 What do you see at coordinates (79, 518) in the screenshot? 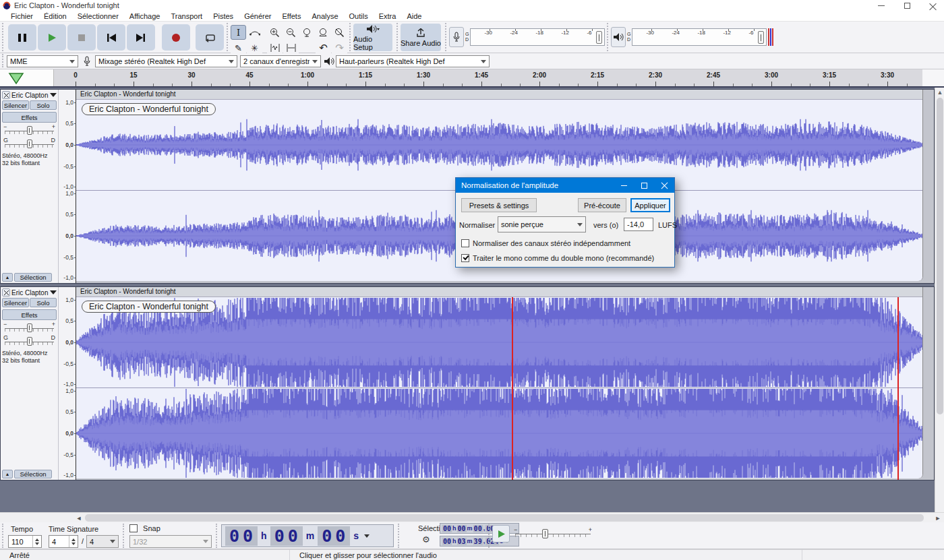
I see `scroll-left-icon: ◄` at bounding box center [79, 518].